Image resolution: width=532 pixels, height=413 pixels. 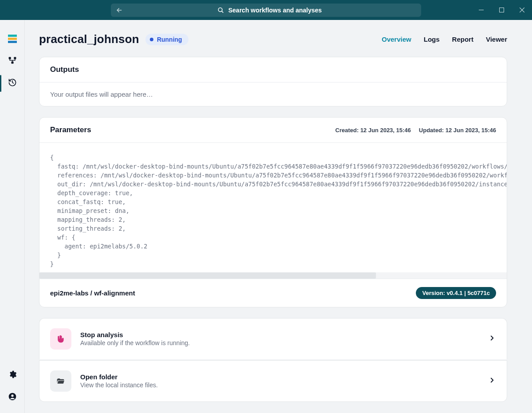 What do you see at coordinates (119, 385) in the screenshot?
I see `open-subtitle: View the local instance files.` at bounding box center [119, 385].